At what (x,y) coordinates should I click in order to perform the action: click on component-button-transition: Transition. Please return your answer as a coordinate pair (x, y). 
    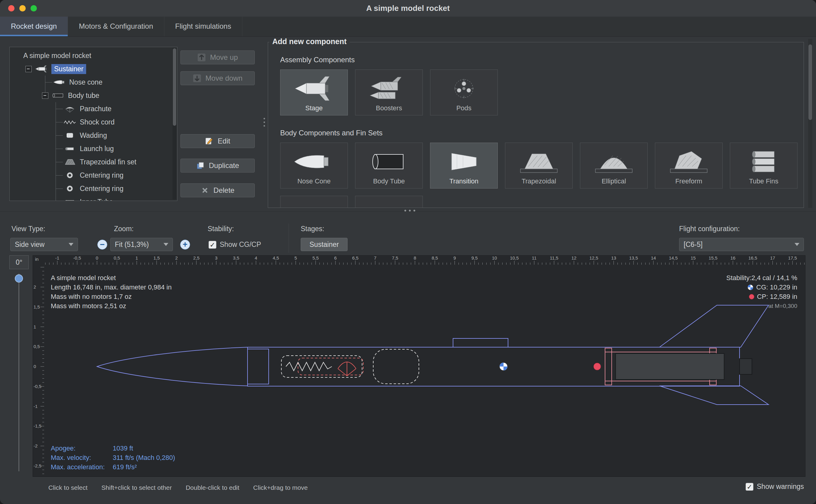
    Looking at the image, I should click on (464, 166).